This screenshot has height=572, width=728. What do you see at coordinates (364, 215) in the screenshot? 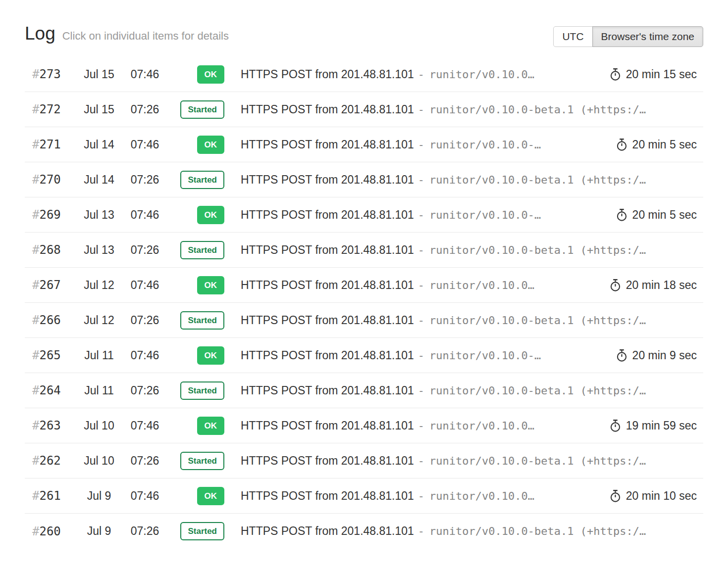
I see `log-row: #269 Jul 13 07:46 OK HTTPS POST from 201…` at bounding box center [364, 215].